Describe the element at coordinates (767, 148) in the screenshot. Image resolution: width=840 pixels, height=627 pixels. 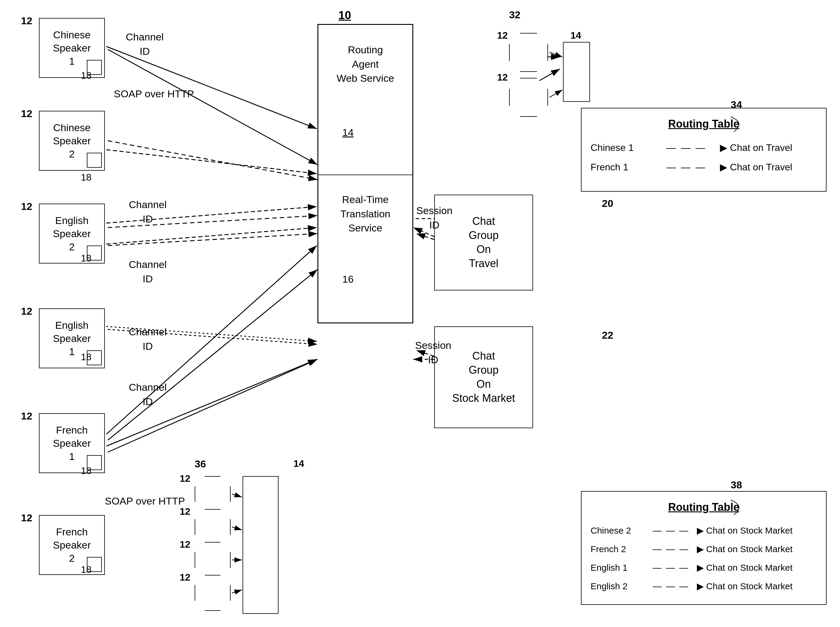
I see `routing-dst-1: ▶ Chat on Travel` at that location.